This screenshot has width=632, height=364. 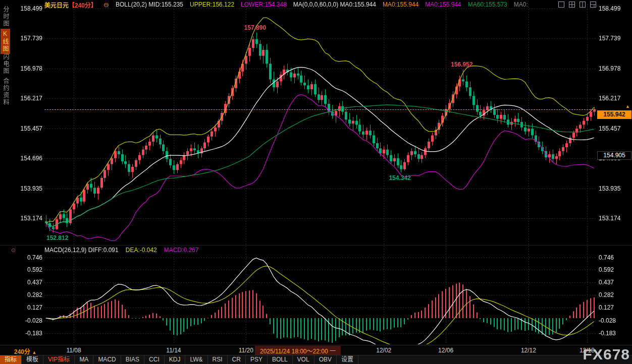 What do you see at coordinates (614, 321) in the screenshot?
I see `macd-axis-tick-right: -0.028` at bounding box center [614, 321].